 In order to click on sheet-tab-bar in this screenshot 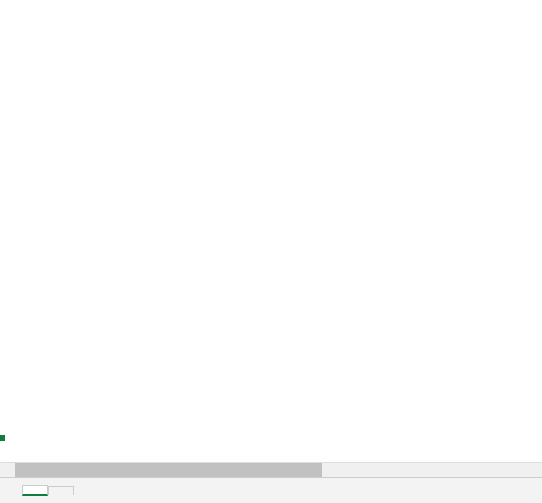, I will do `click(271, 490)`.